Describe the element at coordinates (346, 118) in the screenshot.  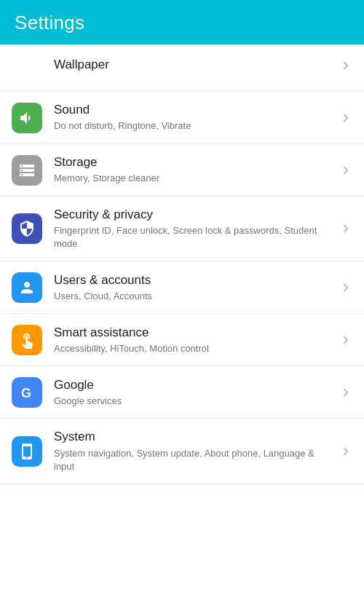
I see `sound-chevron-icon` at that location.